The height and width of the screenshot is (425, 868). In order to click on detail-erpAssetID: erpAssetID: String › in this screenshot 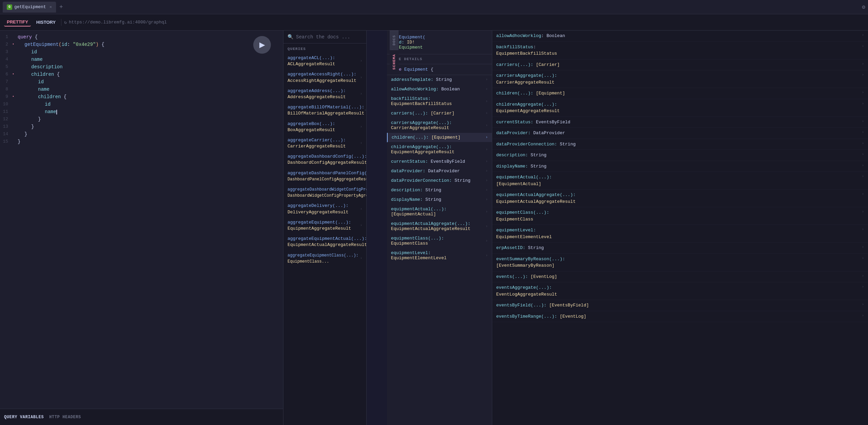, I will do `click(680, 248)`.